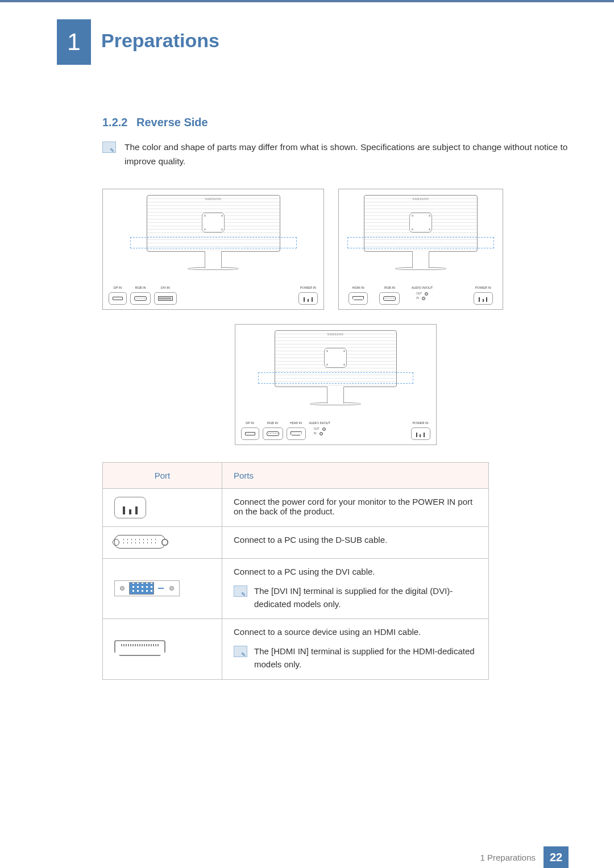 The width and height of the screenshot is (614, 868). Describe the element at coordinates (347, 155) in the screenshot. I see `note-text: The color and shape of parts may differ …` at that location.